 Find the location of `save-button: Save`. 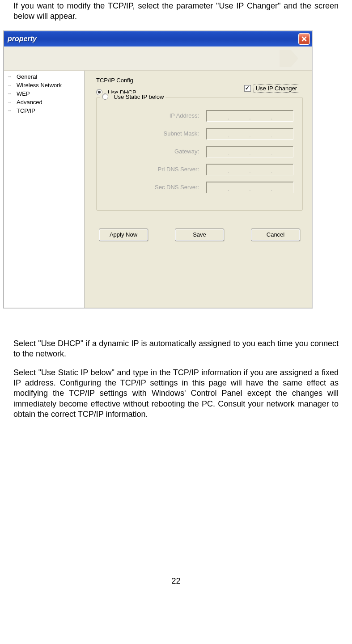

save-button: Save is located at coordinates (199, 235).